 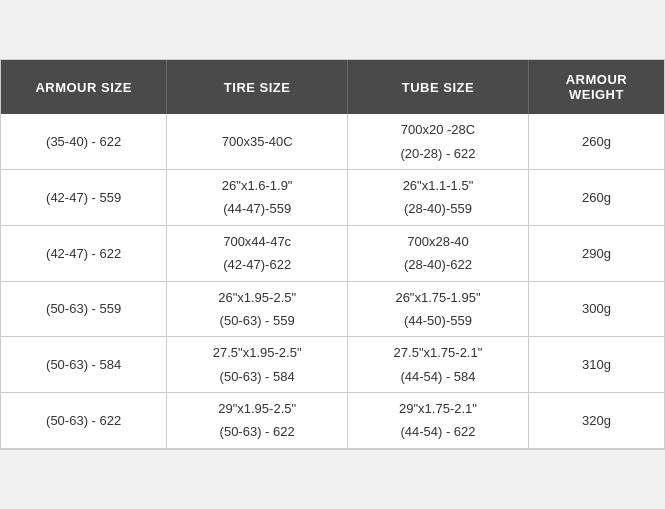 What do you see at coordinates (332, 253) in the screenshot?
I see `table-row: (42-47) - 622700x44-47c(42-47)-622700x28…` at bounding box center [332, 253].